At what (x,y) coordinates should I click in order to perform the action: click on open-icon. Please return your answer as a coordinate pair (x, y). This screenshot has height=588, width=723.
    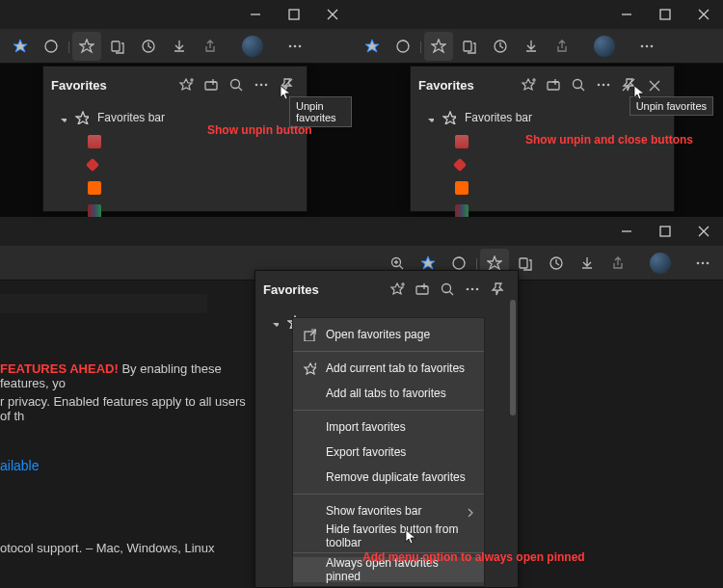
    Looking at the image, I should click on (310, 334).